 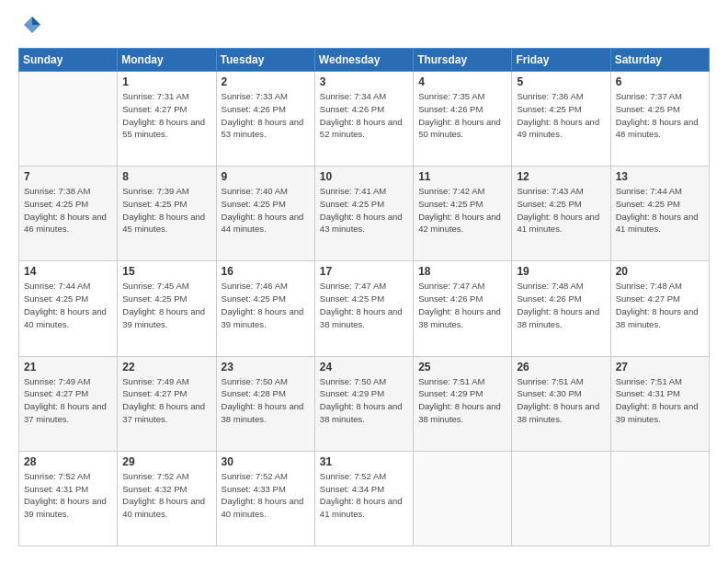 What do you see at coordinates (266, 305) in the screenshot?
I see `day-info: Sunrise: 7:46 AMSunset: 4:25 PMDaylight:…` at bounding box center [266, 305].